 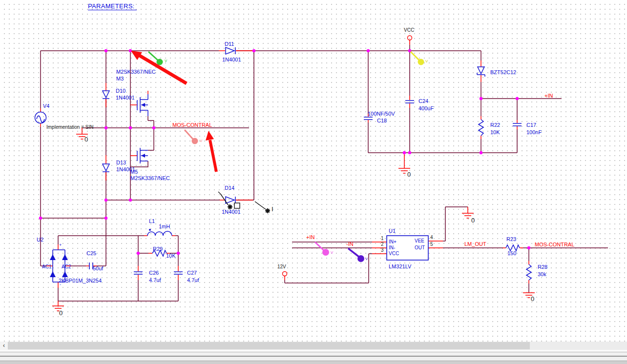 What do you see at coordinates (517, 125) in the screenshot?
I see `c17-capacitor` at bounding box center [517, 125].